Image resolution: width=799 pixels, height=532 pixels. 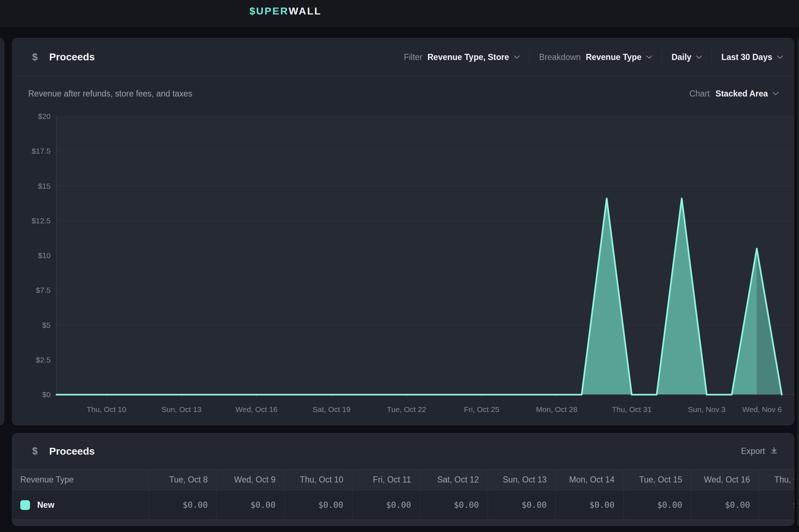 What do you see at coordinates (46, 395) in the screenshot?
I see `svg-text: $0` at bounding box center [46, 395].